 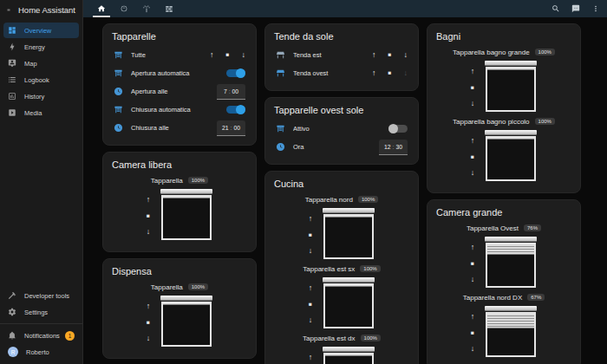 I want to click on card-tende-da-sole: Tende da soleTenda est↑■↓Tenda ovest↑■↓, so click(x=342, y=57).